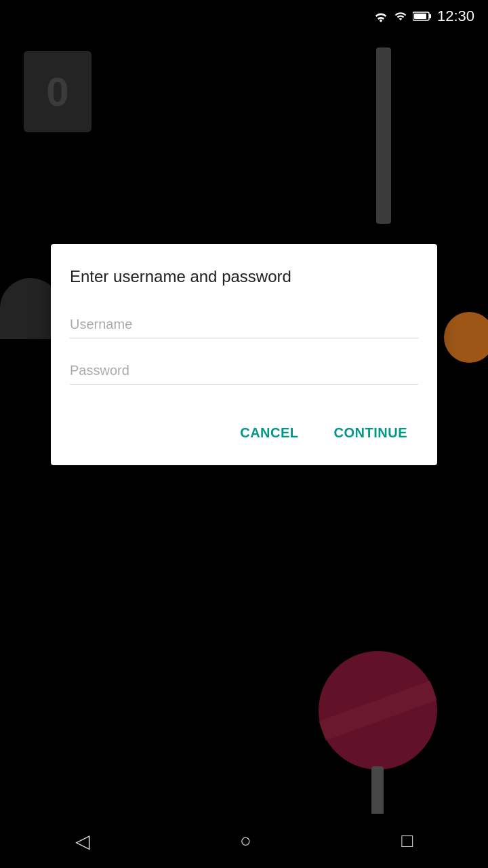  Describe the element at coordinates (83, 841) in the screenshot. I see `back-button: ◁` at that location.